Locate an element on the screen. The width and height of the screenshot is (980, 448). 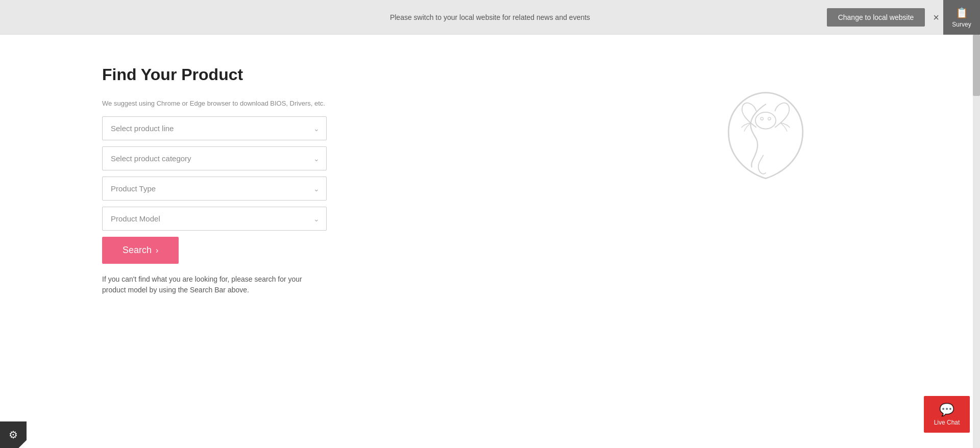
survey-icon: 📋 is located at coordinates (962, 13).